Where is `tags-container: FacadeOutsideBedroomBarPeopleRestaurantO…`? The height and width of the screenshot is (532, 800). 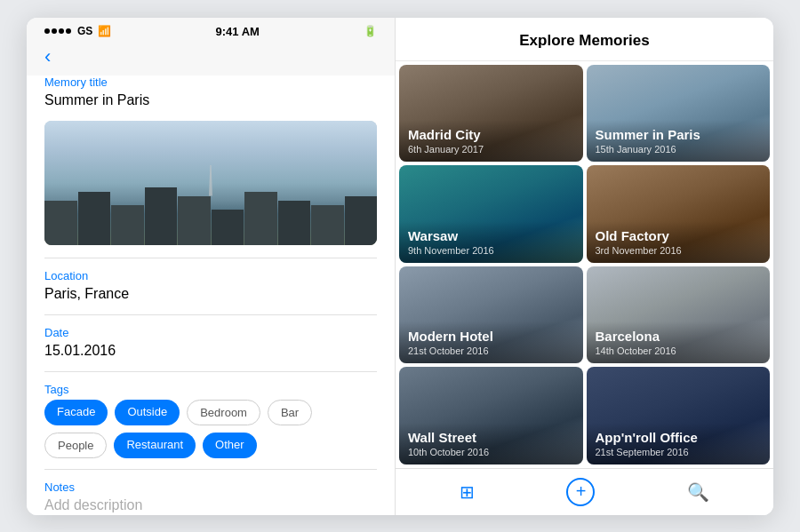 tags-container: FacadeOutsideBedroomBarPeopleRestaurantO… is located at coordinates (211, 429).